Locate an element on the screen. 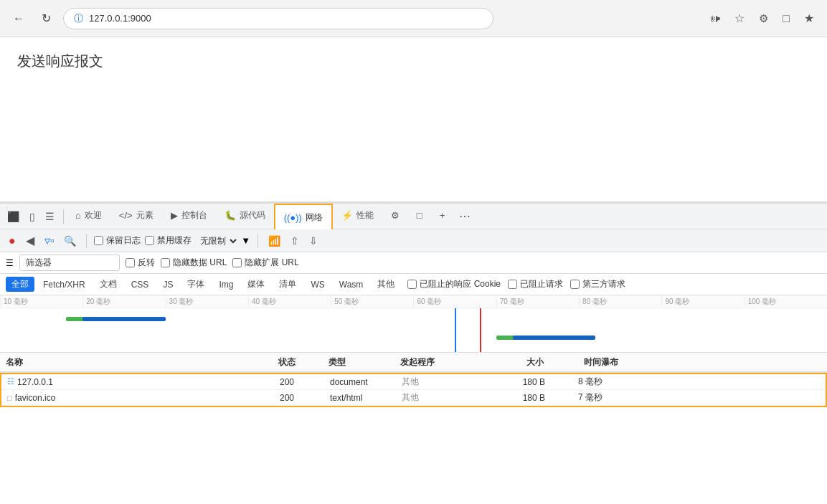  upload-button: ⇧ is located at coordinates (295, 241).